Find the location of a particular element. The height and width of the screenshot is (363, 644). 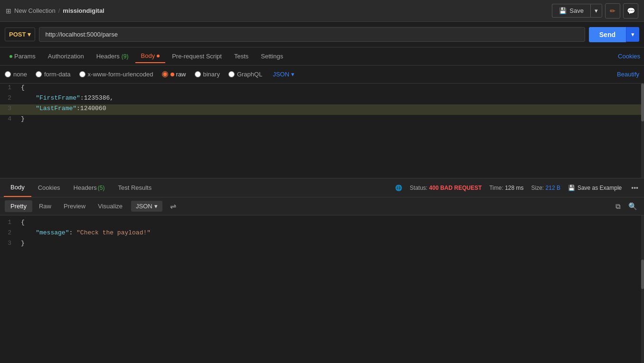

resp-tab-test-results: Test Results is located at coordinates (135, 188).